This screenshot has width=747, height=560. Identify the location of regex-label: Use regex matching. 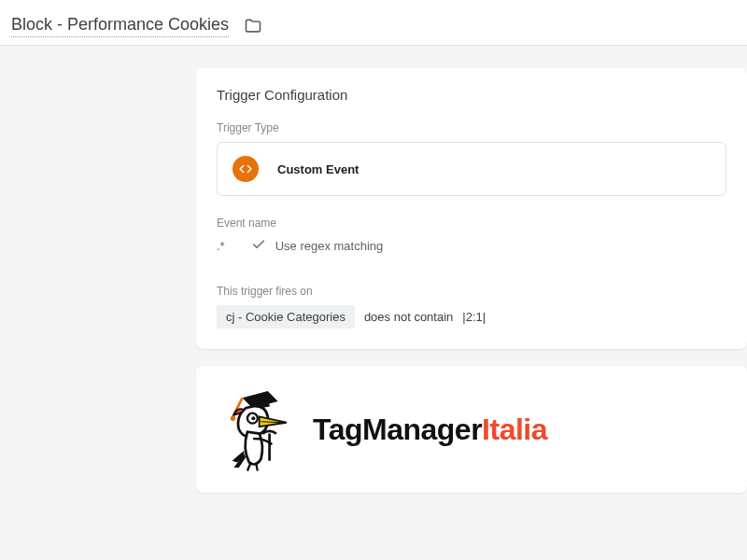
(330, 246).